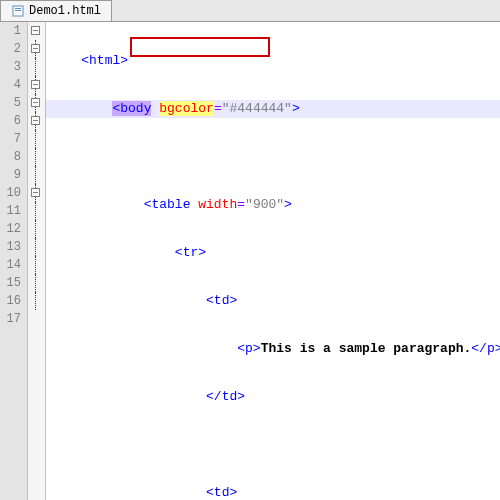 The width and height of the screenshot is (500, 500). Describe the element at coordinates (65, 11) in the screenshot. I see `tab-label: Demo1.html` at that location.